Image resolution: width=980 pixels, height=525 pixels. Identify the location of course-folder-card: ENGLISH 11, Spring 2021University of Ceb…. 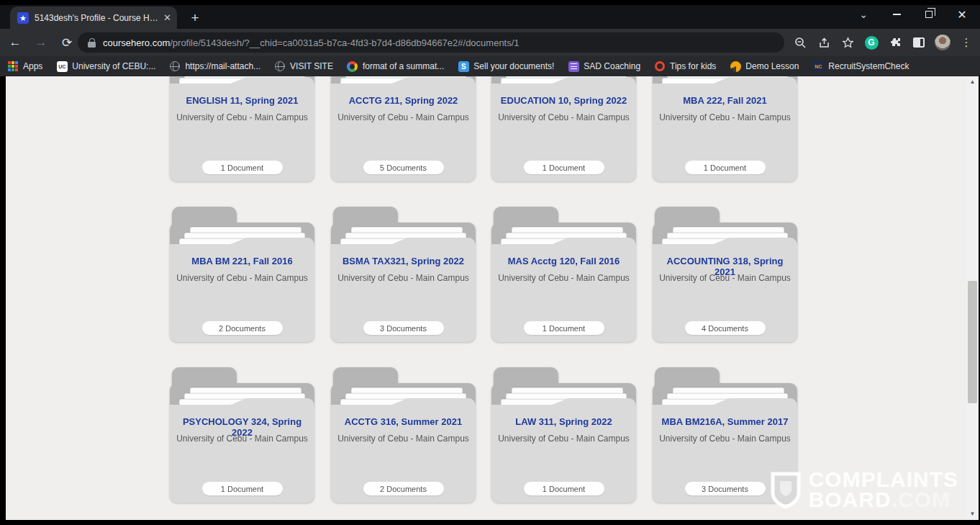
(242, 129).